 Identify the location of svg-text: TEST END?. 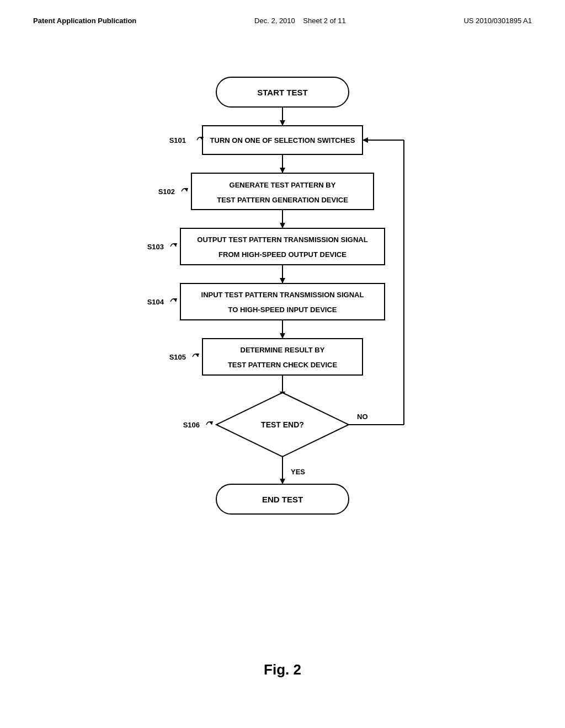
(282, 425).